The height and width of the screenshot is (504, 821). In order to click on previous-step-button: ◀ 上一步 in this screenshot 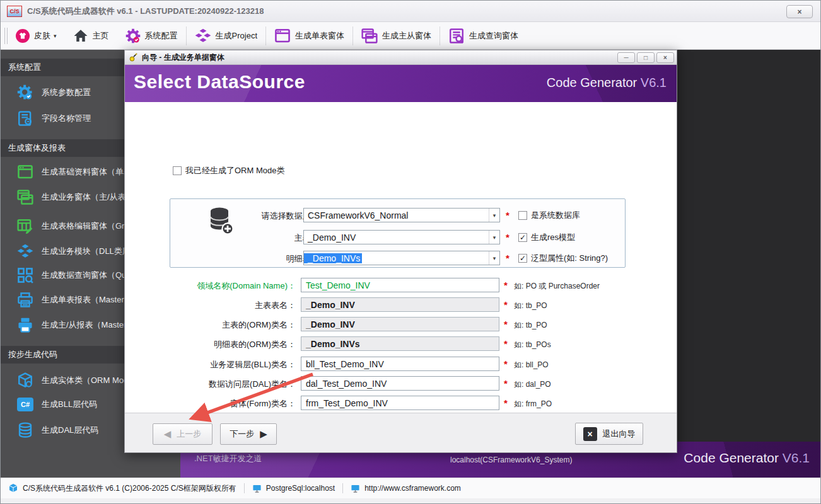, I will do `click(183, 434)`.